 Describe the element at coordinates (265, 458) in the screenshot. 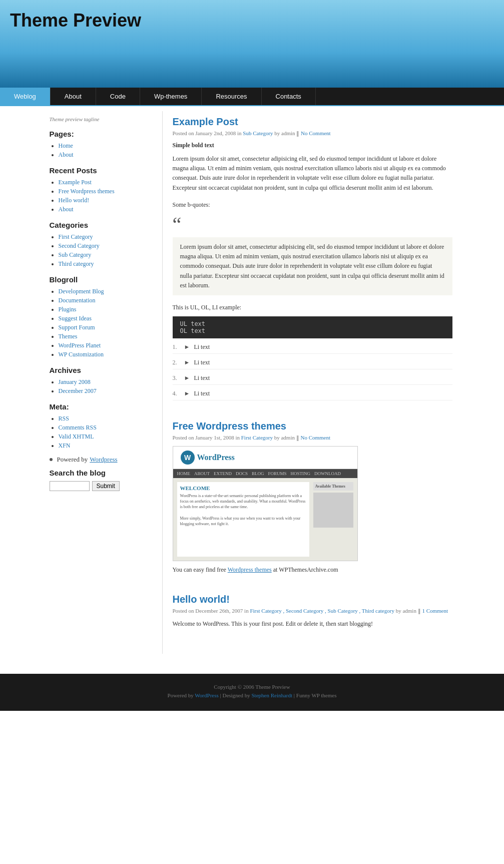

I see `wp-header: W WordPress` at that location.